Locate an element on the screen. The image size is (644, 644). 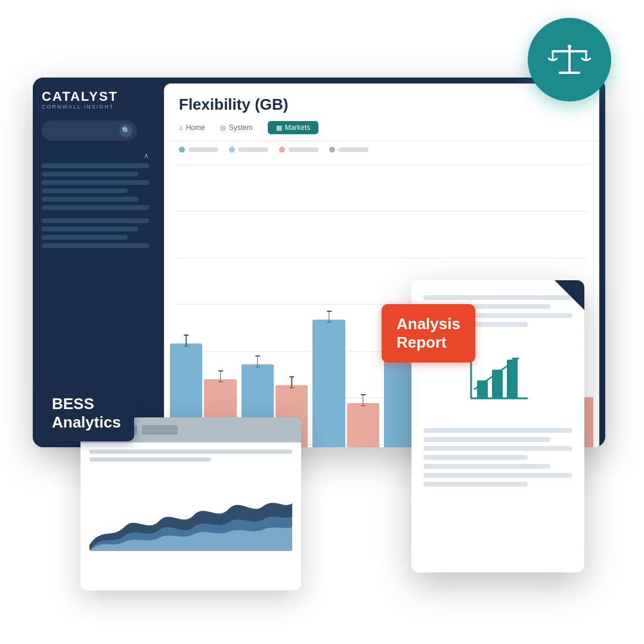
analysis-report-line1: Analysis is located at coordinates (428, 324).